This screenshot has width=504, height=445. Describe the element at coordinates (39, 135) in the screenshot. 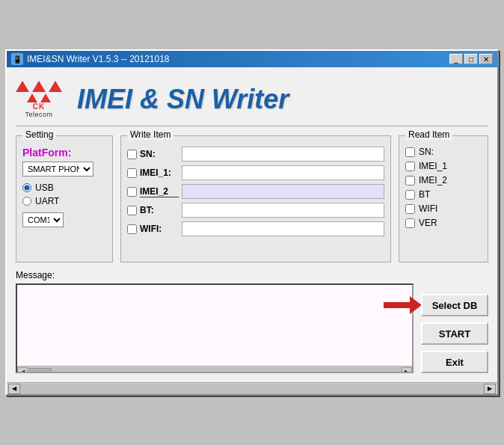

I see `setting-panel-title: Setting` at that location.